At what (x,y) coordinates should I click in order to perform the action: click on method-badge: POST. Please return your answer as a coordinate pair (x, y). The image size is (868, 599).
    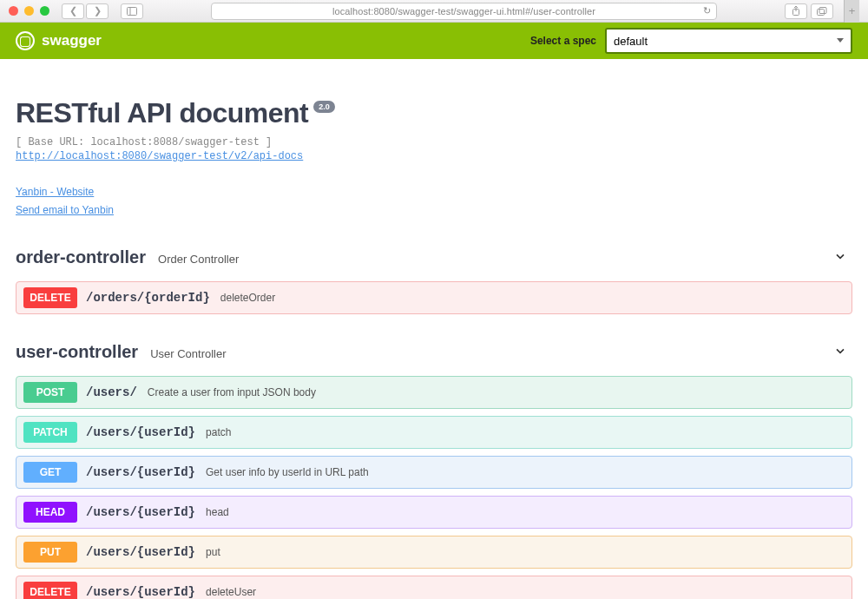
    Looking at the image, I should click on (50, 392).